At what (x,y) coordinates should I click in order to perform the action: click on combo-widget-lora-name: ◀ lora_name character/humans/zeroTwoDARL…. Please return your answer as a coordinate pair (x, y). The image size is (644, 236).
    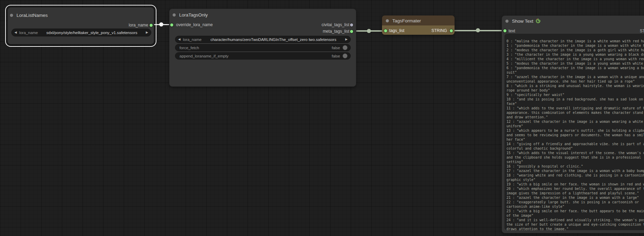
    Looking at the image, I should click on (263, 39).